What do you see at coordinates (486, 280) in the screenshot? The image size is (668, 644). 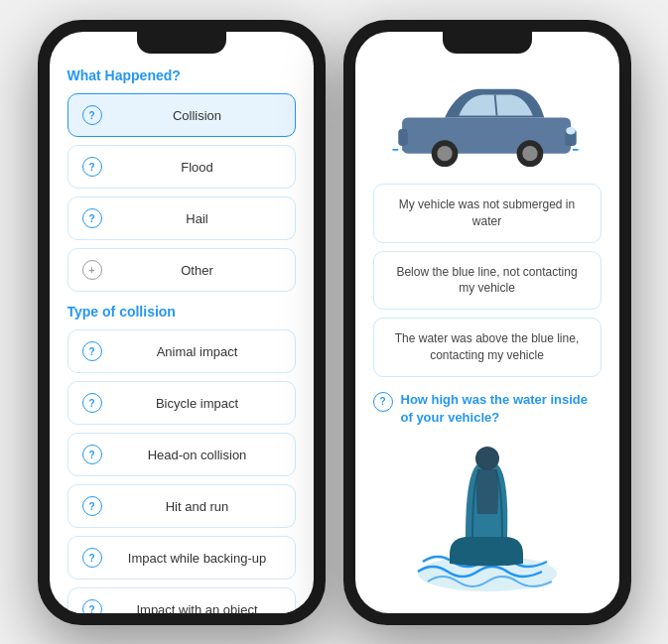 I see `water-option-below-line-label: Below the blue line, not contacting my v…` at bounding box center [486, 280].